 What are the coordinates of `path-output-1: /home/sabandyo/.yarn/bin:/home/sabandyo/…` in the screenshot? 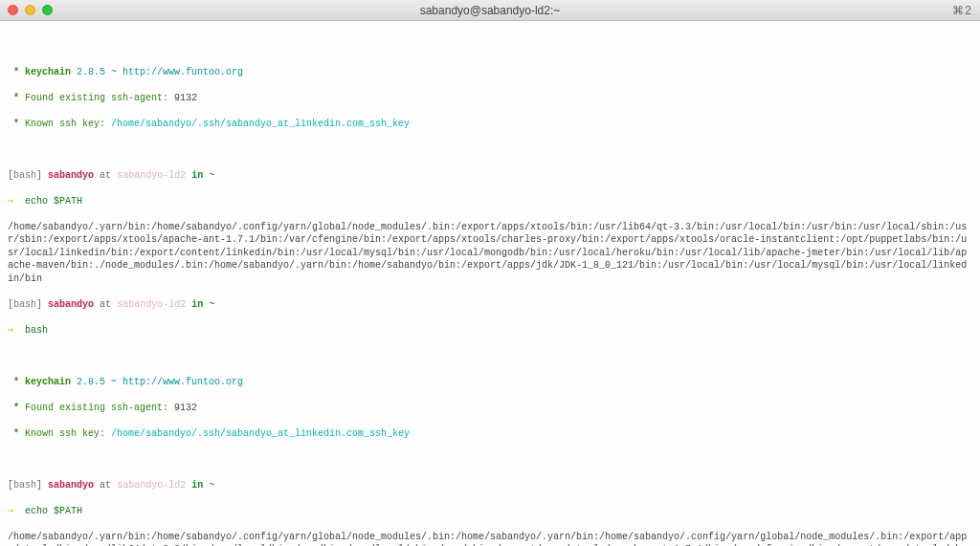 It's located at (490, 253).